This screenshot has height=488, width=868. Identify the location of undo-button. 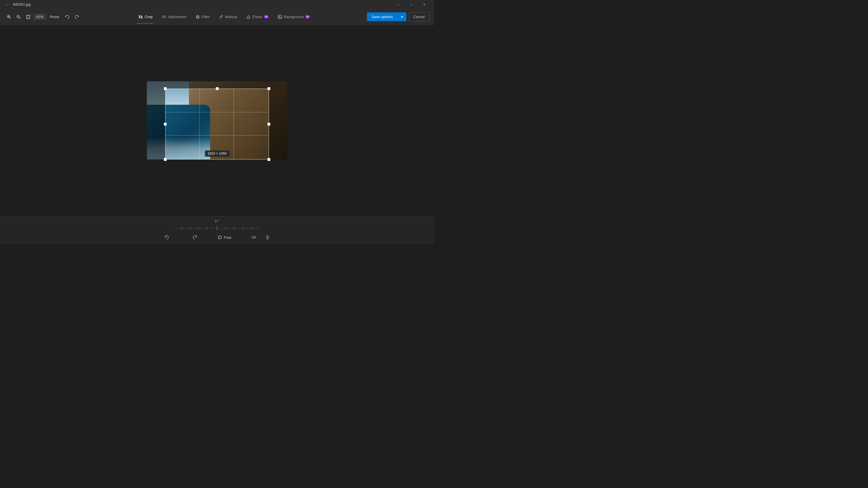
(67, 17).